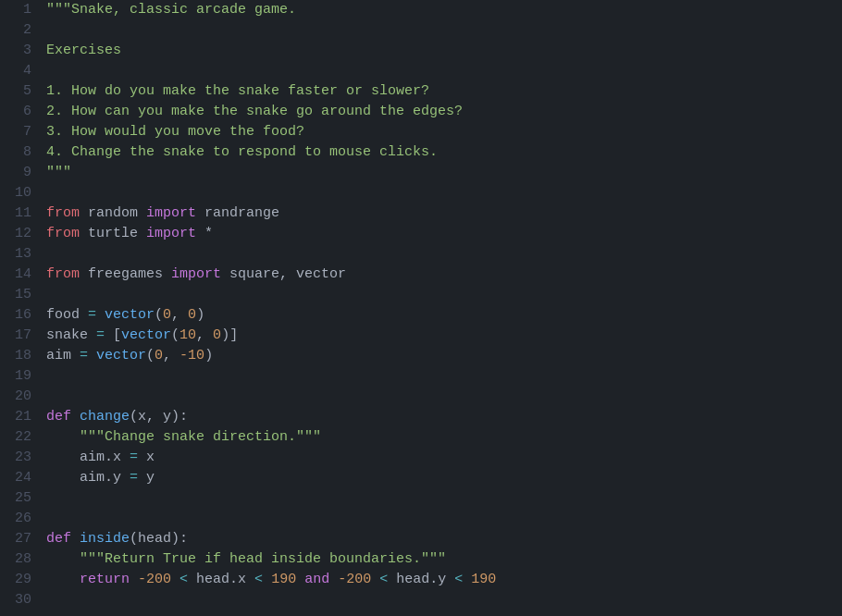  I want to click on code-line-1: """Snake, classic arcade game., so click(440, 10).